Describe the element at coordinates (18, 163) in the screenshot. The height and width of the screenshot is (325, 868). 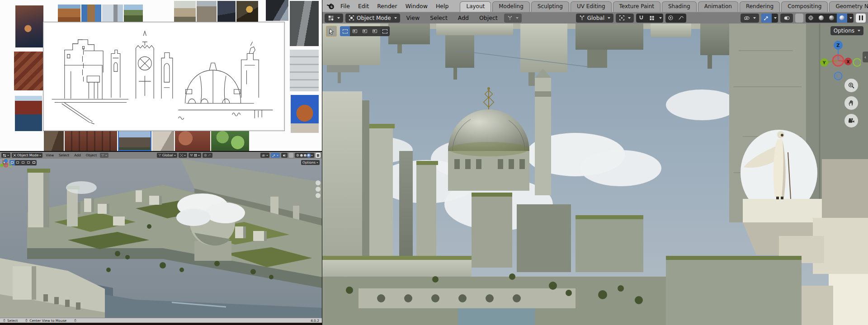
I see `mini-select-mode-extend` at that location.